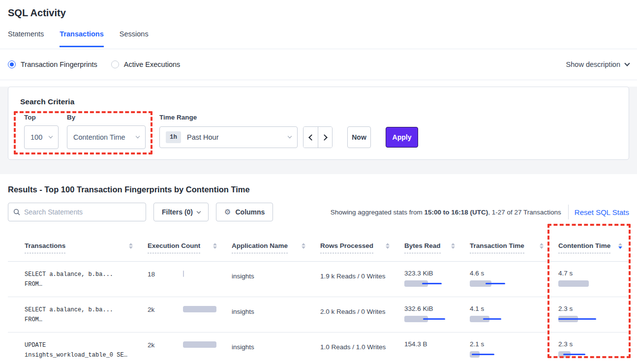 This screenshot has height=364, width=637. What do you see at coordinates (590, 348) in the screenshot?
I see `contention-time-cell: 2.3 s` at bounding box center [590, 348].